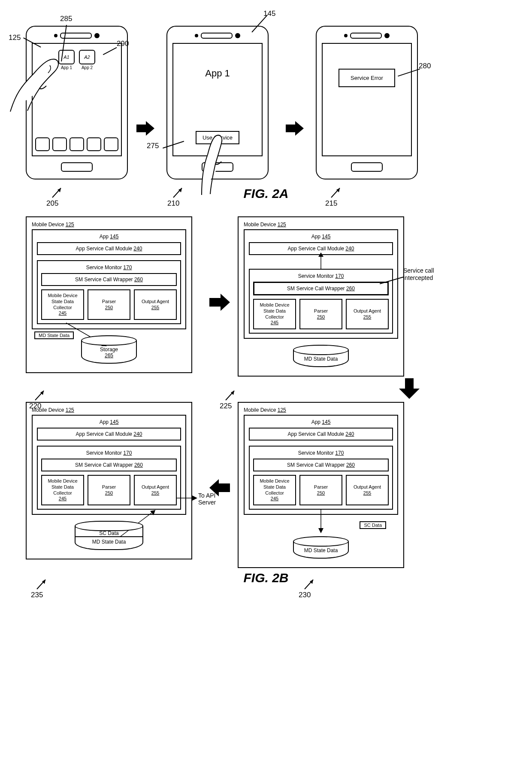 The width and height of the screenshot is (532, 775). What do you see at coordinates (321, 521) in the screenshot?
I see `arrow-parser-to-storage-icon` at bounding box center [321, 521].